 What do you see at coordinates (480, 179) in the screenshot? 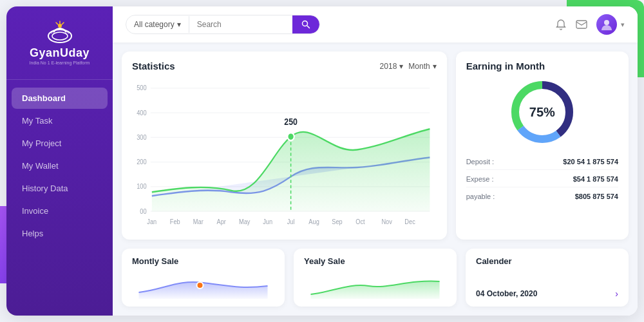
I see `expense-label: Expese :` at bounding box center [480, 179].